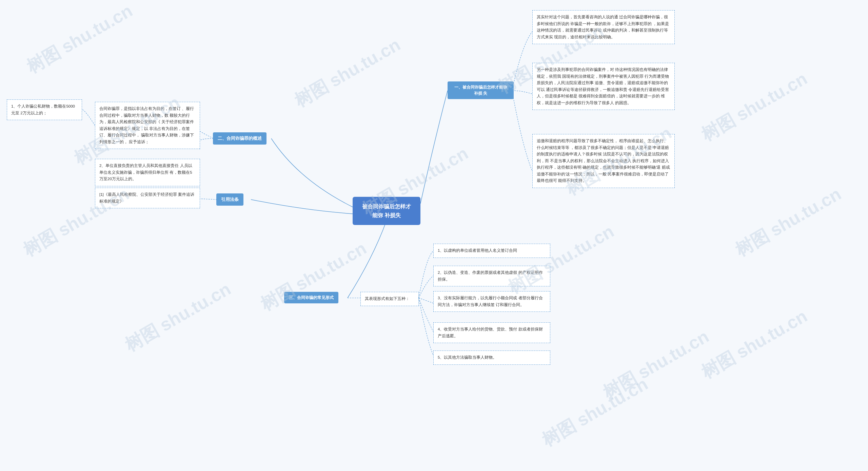 This screenshot has height=471, width=868. What do you see at coordinates (230, 200) in the screenshot?
I see `branch-node-3: 引用法条` at bounding box center [230, 200].